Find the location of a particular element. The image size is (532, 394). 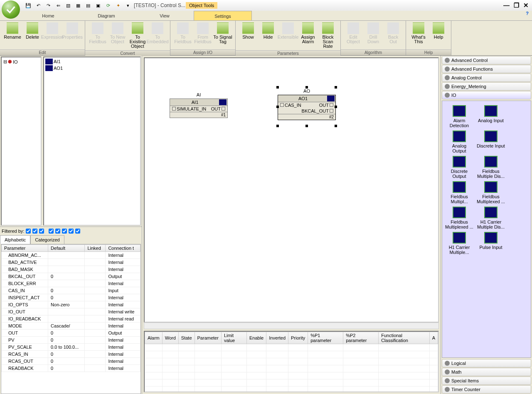

palette-item: Discrete Output is located at coordinates (459, 167).